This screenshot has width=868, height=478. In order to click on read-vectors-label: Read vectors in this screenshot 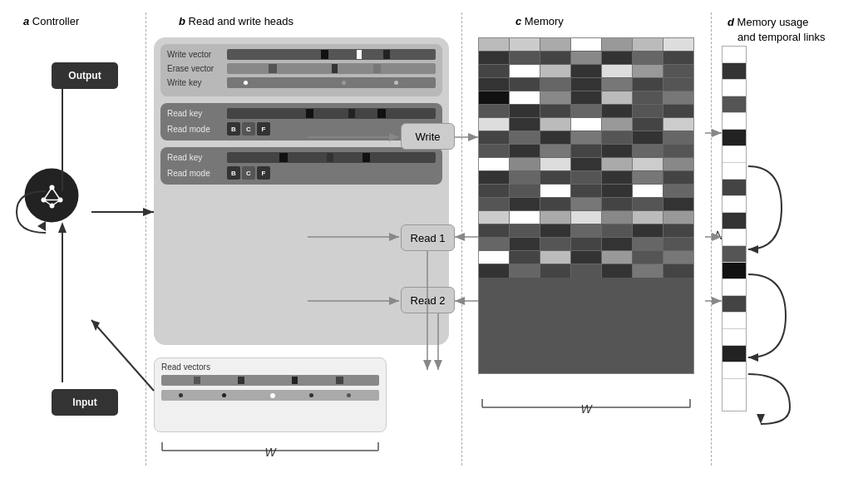, I will do `click(270, 367)`.